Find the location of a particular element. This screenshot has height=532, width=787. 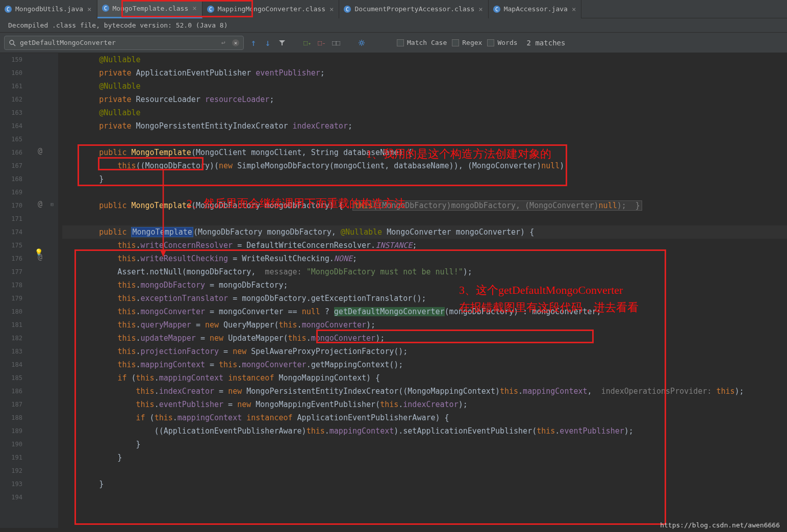

annotation-3-line2: 在报错截图里有这段代码，进去看看 is located at coordinates (549, 308).